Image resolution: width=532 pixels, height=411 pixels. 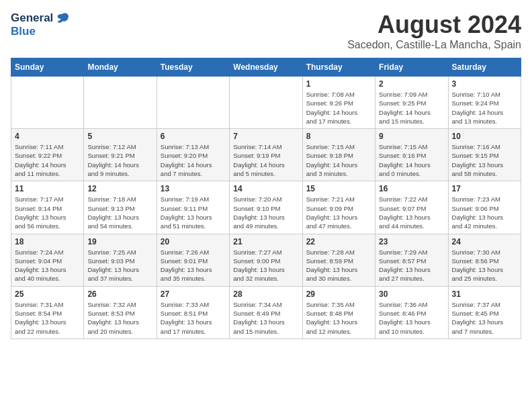 I want to click on calendar-subtitle: Sacedon, Castille-La Mancha, Spain, so click(x=434, y=45).